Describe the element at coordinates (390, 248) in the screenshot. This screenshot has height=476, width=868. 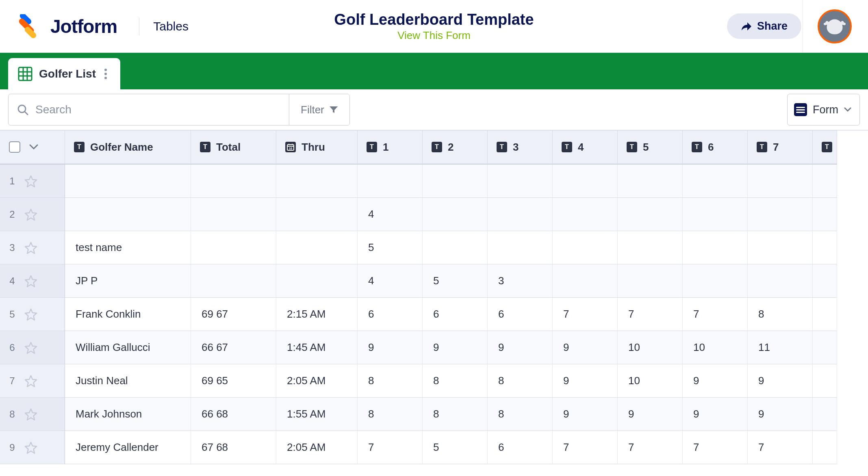
I see `cell-1: 5` at that location.